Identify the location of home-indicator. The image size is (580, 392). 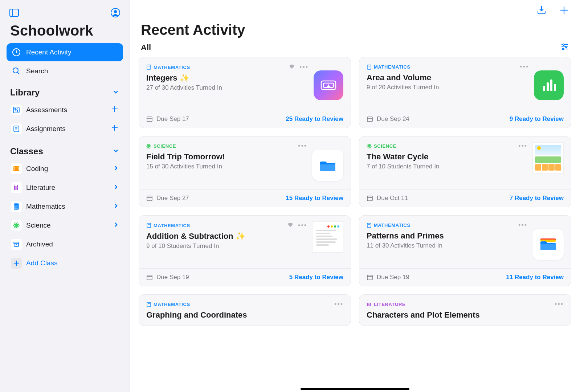
(355, 389).